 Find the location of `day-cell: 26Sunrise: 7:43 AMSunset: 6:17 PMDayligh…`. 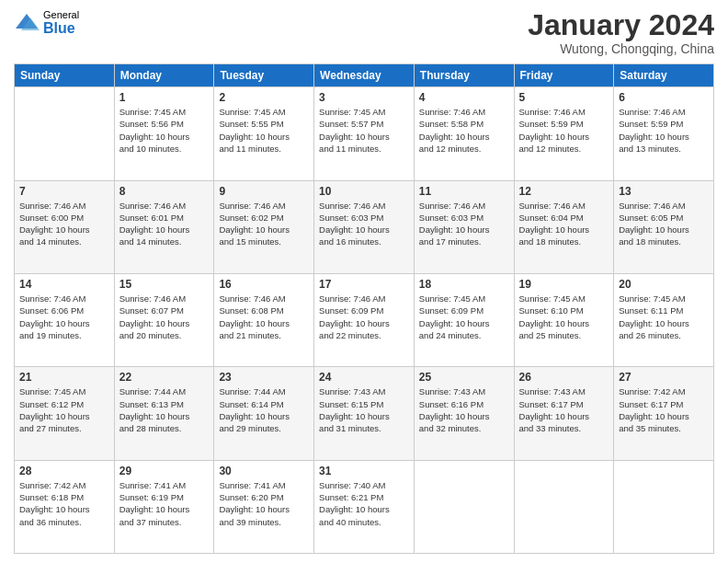

day-cell: 26Sunrise: 7:43 AMSunset: 6:17 PMDayligh… is located at coordinates (564, 414).